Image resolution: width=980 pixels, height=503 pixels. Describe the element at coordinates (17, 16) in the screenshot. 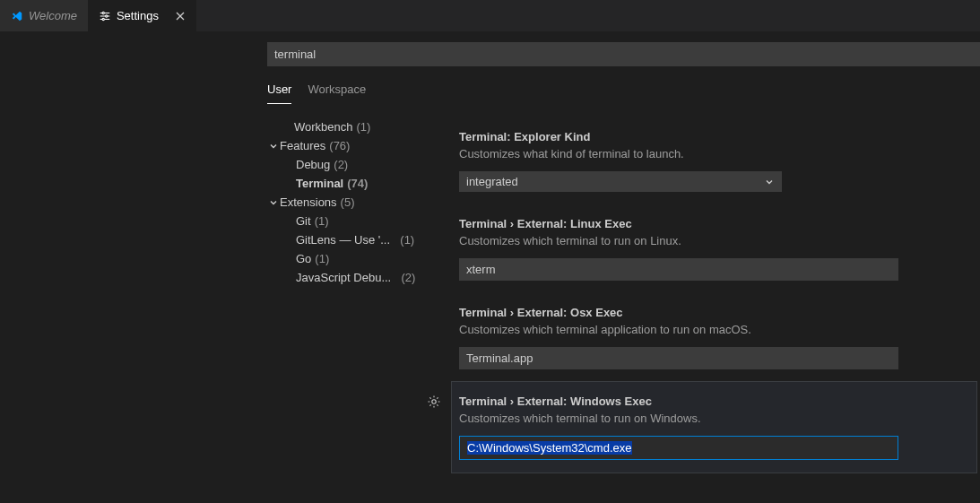

I see `vscode-icon` at that location.